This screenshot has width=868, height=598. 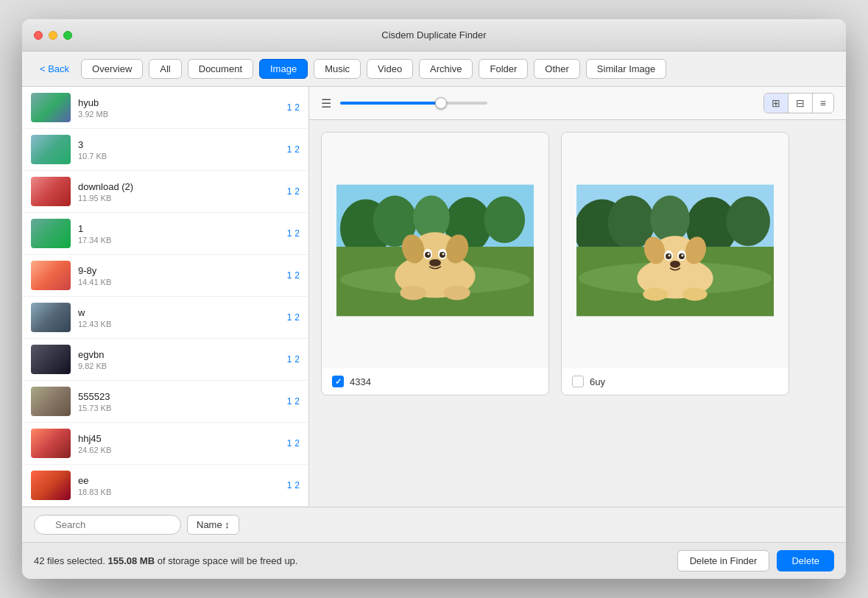 I want to click on tab-folder: Folder, so click(x=504, y=69).